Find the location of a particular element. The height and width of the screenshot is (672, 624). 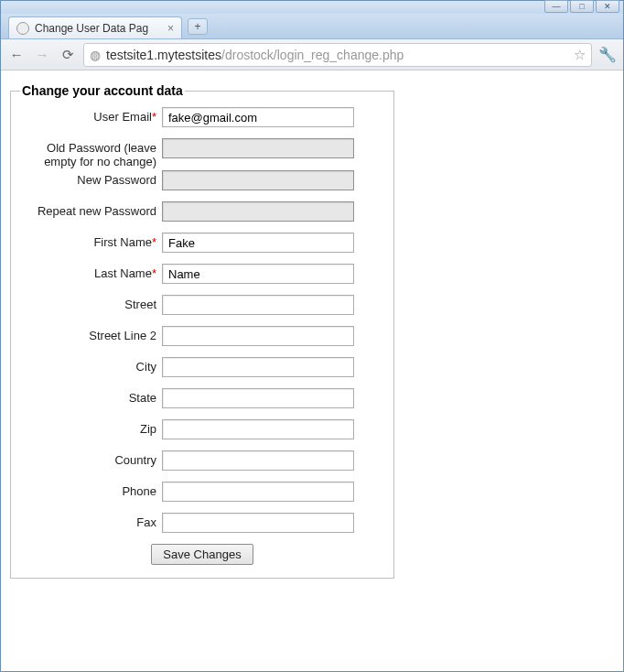

last-name-field is located at coordinates (258, 274).